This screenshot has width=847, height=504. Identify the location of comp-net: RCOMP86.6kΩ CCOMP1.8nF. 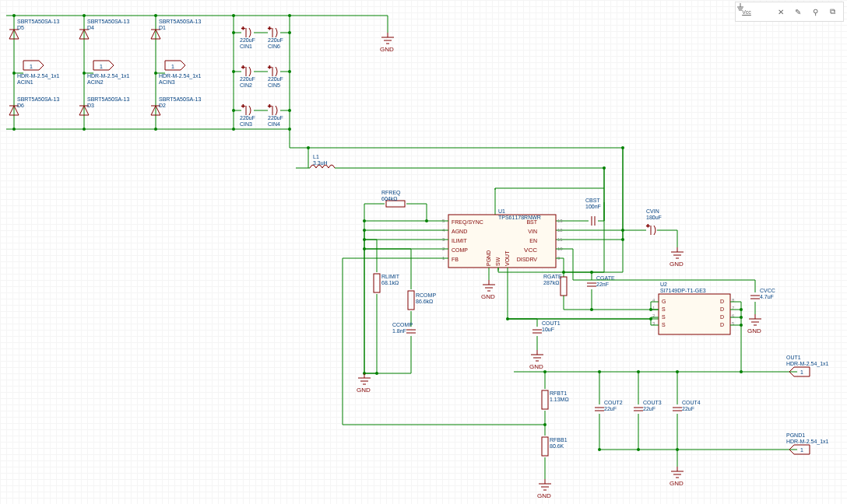
(399, 310).